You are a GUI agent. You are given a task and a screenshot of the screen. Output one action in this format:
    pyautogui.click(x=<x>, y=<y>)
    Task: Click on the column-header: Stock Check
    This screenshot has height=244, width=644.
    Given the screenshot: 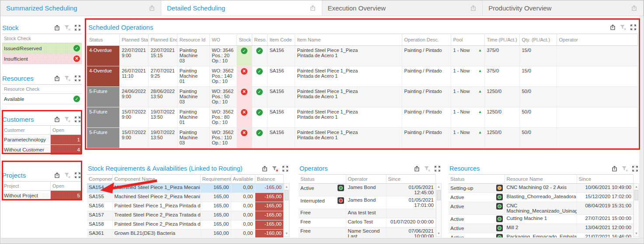 What is the action you would take?
    pyautogui.click(x=42, y=38)
    